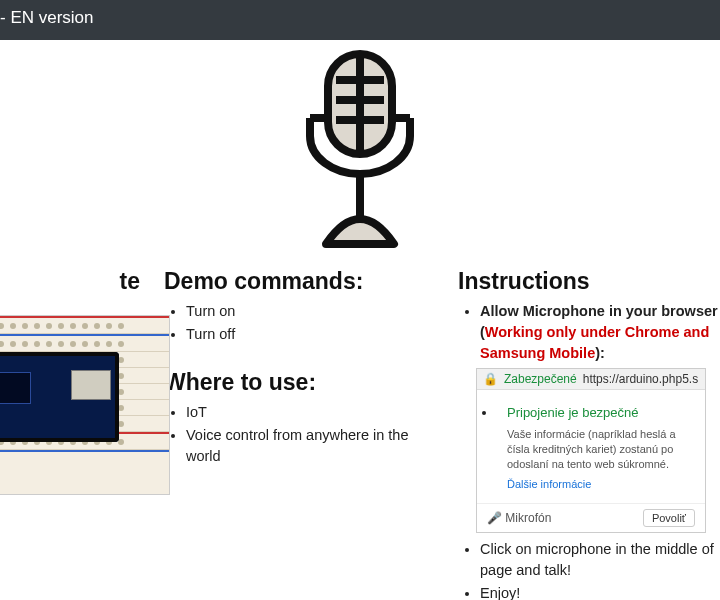 The width and height of the screenshot is (720, 600). I want to click on col-left: te, so click(70, 434).